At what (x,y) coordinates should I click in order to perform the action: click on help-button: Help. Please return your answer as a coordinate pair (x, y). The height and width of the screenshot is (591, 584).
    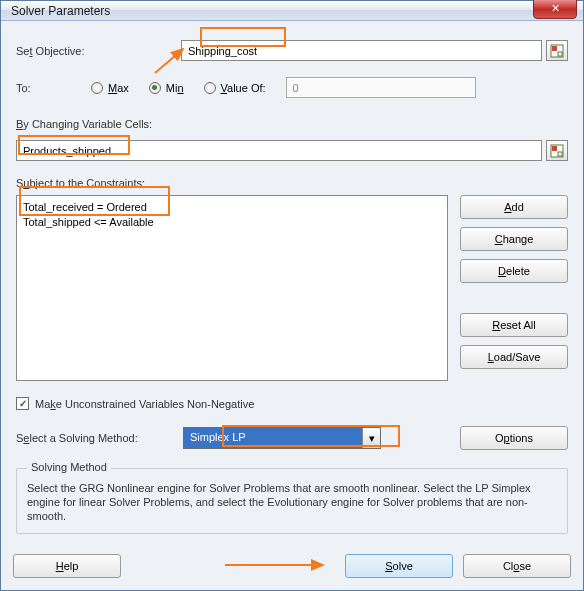
    Looking at the image, I should click on (67, 566).